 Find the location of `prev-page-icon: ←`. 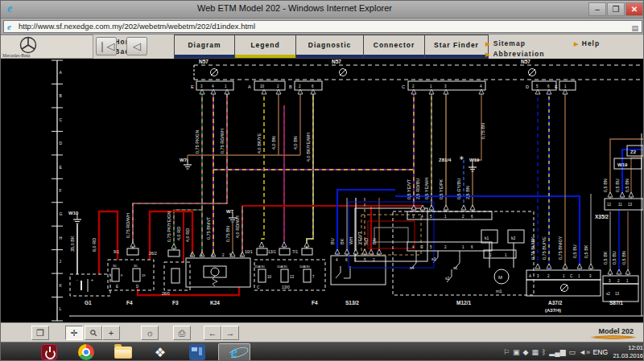

prev-page-icon: ← is located at coordinates (213, 333).